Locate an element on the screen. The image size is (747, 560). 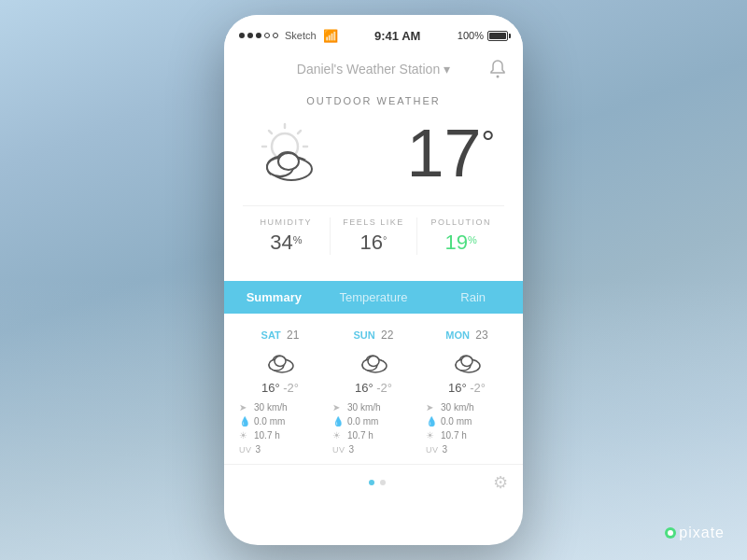
pixate-brand: pixate is located at coordinates (695, 533).